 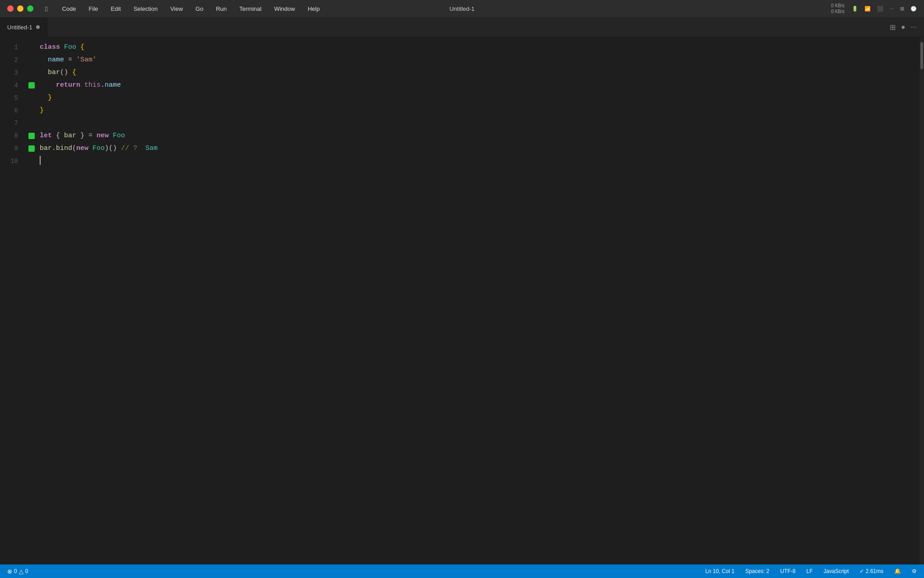 I want to click on title-bar-right: 0 KB/s 0 KB/s 🔋 📶 ⬛ ··· ⊞ 🕐, so click(x=874, y=9).